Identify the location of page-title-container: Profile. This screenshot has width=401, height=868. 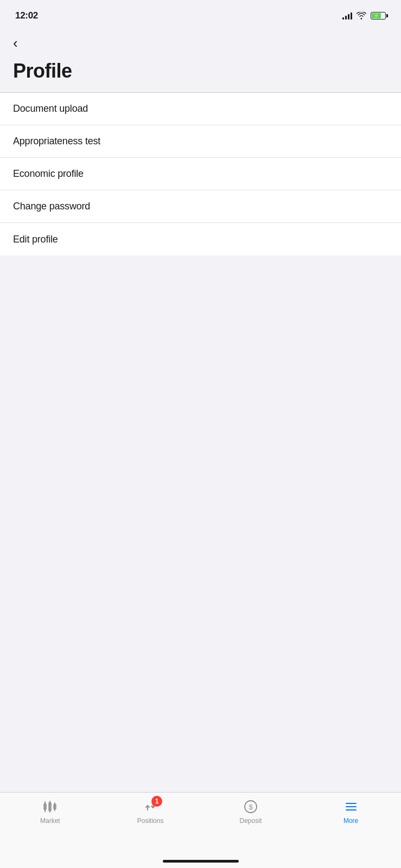
(201, 74).